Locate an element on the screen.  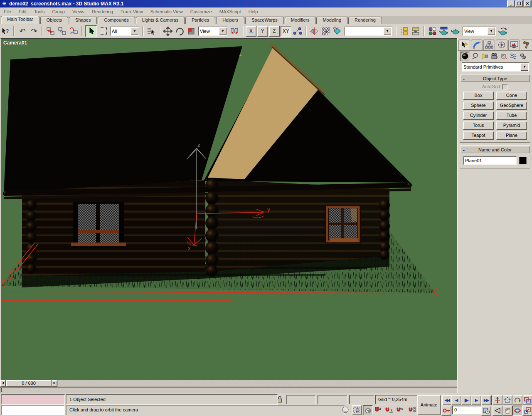
perspective-icon is located at coordinates (507, 400).